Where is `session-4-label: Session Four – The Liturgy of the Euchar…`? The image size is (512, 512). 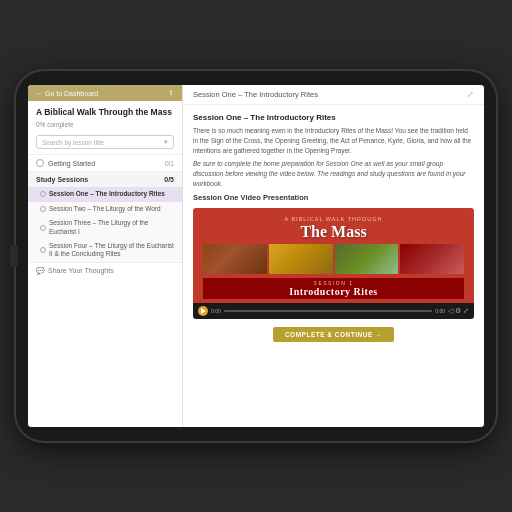 session-4-label: Session Four – The Liturgy of the Euchar… is located at coordinates (112, 250).